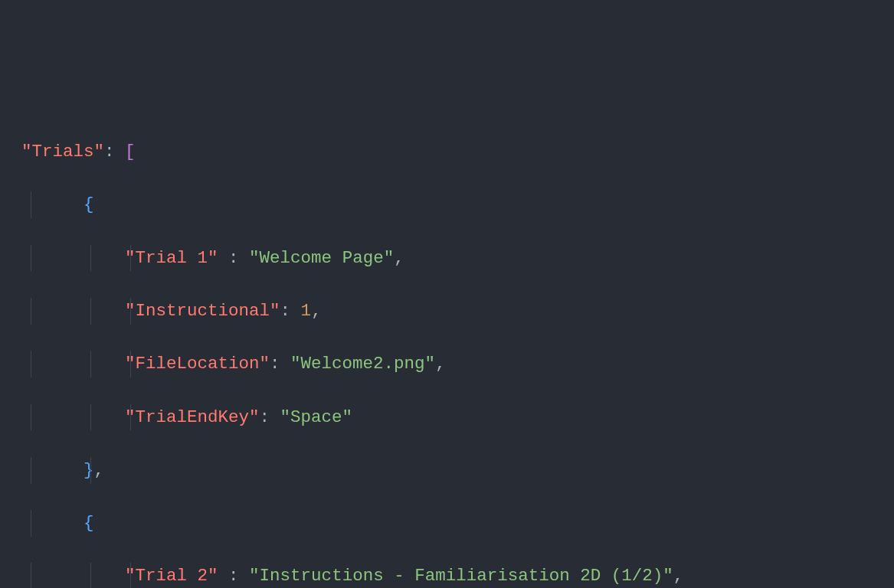 The image size is (894, 588). I want to click on code-line: "Trial 1" : "Welcome Page",, so click(447, 259).